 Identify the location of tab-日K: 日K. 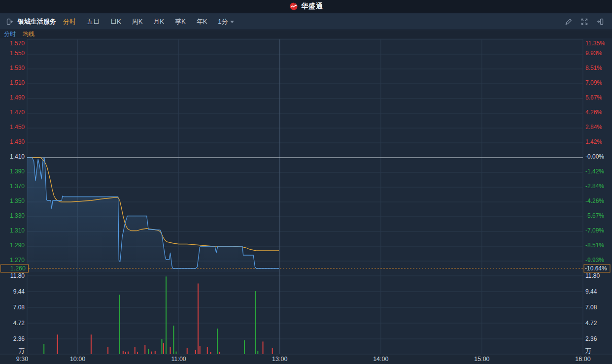
(116, 22).